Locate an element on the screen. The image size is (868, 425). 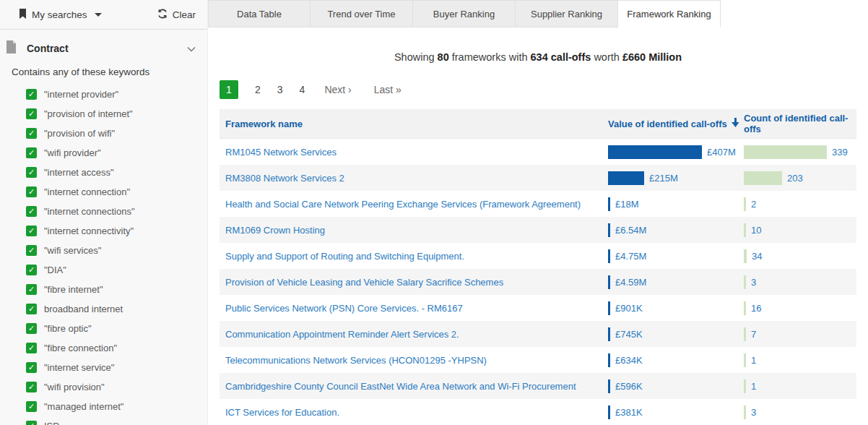
framework-link: RM1045 Network Services is located at coordinates (417, 152).